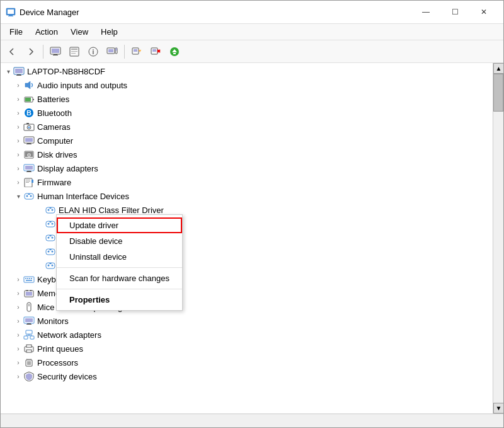 The image size is (504, 428). I want to click on tree-item-firmware: › Firmware, so click(247, 182).